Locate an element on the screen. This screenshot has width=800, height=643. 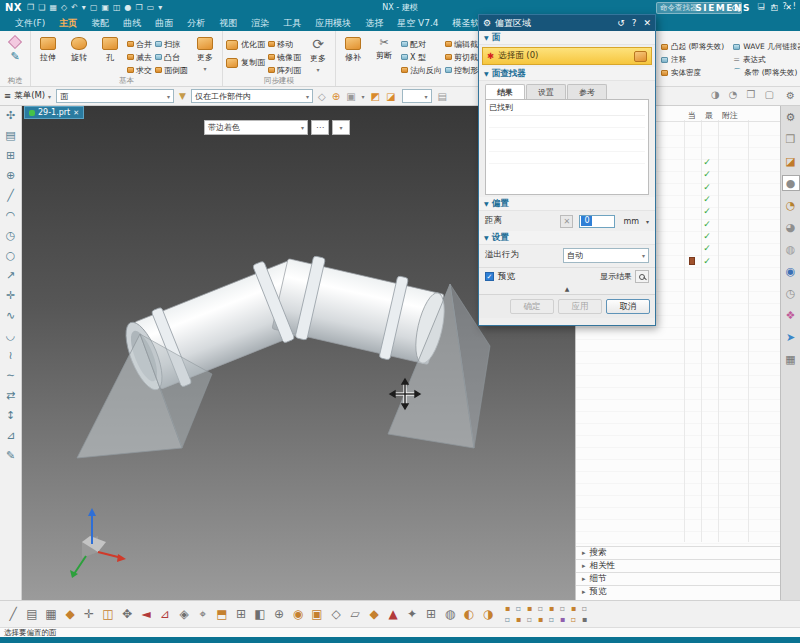
bottom-tool-icon: ◄ is located at coordinates (146, 614).